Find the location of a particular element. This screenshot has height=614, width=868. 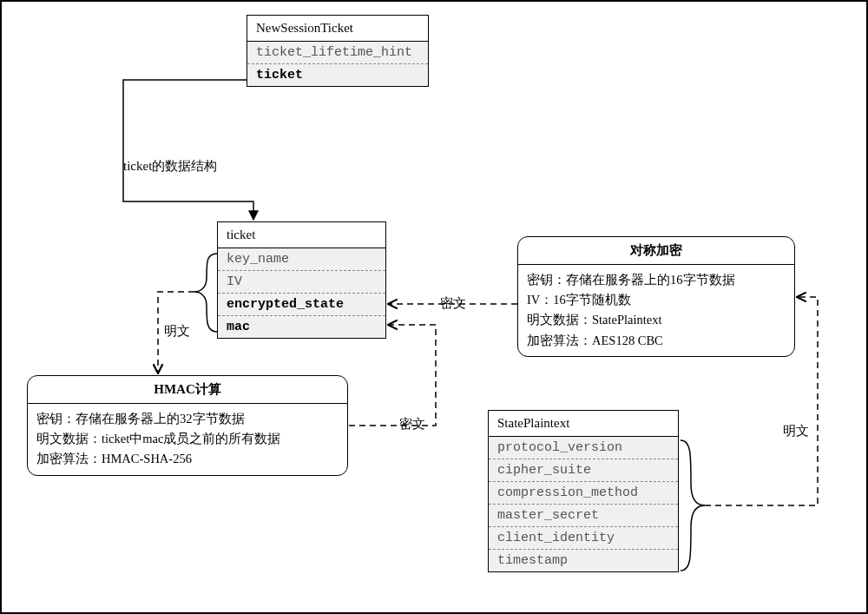

label-plaintext-left: 明文 is located at coordinates (177, 332).